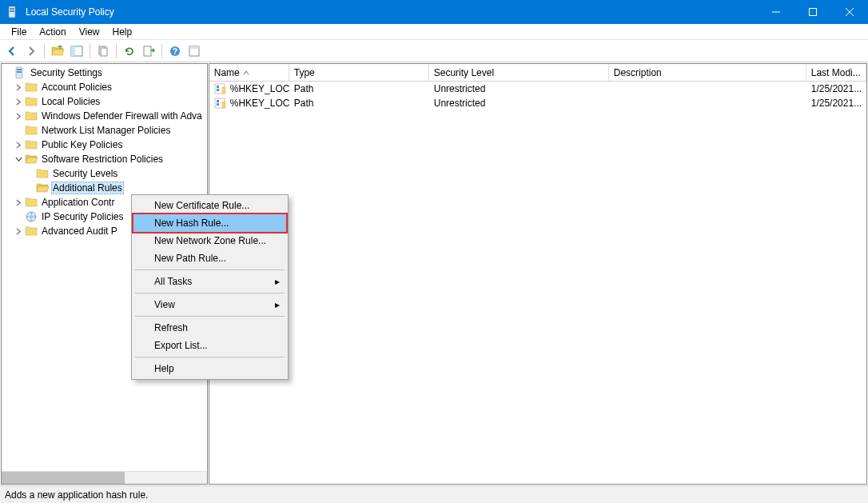 This screenshot has height=503, width=868. Describe the element at coordinates (104, 116) in the screenshot. I see `tree-item-firewall: Windows Defender Firewall with Adva` at that location.